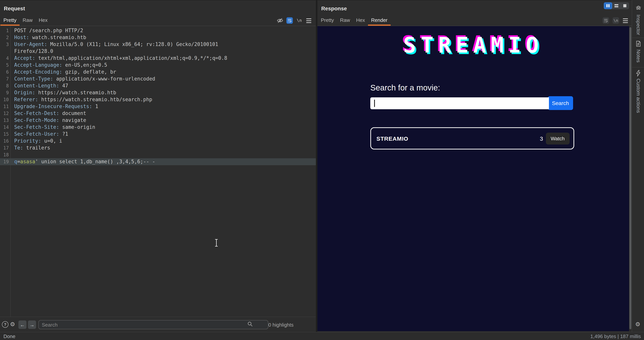 The image size is (644, 340). What do you see at coordinates (458, 138) in the screenshot?
I see `movie-result-title: STREAMIO` at bounding box center [458, 138].